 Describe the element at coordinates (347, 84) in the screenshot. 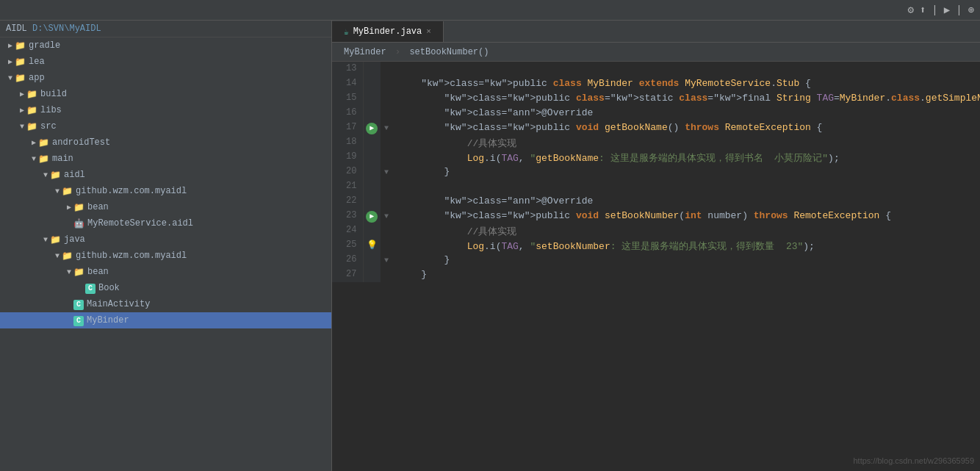

I see `line-number: 14` at that location.